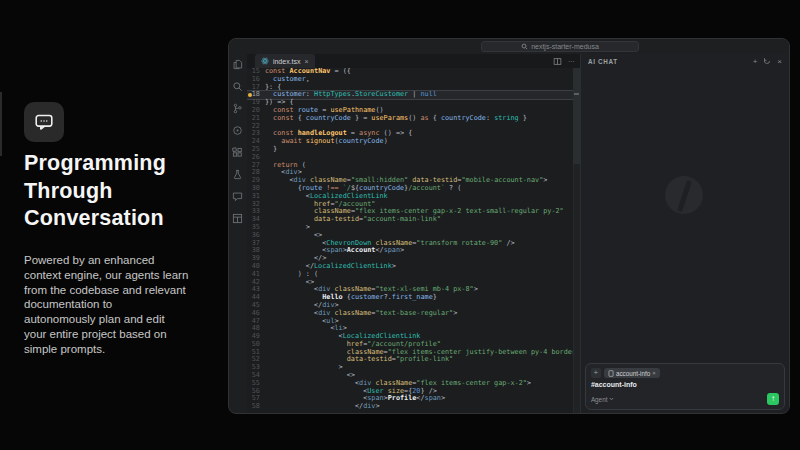  I want to click on code-line: 58 </div>, so click(414, 407).